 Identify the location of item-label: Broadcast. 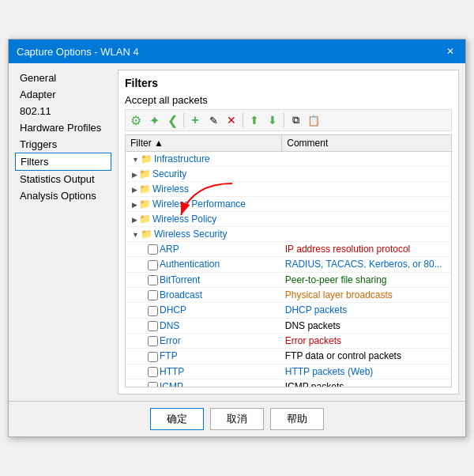
(181, 295).